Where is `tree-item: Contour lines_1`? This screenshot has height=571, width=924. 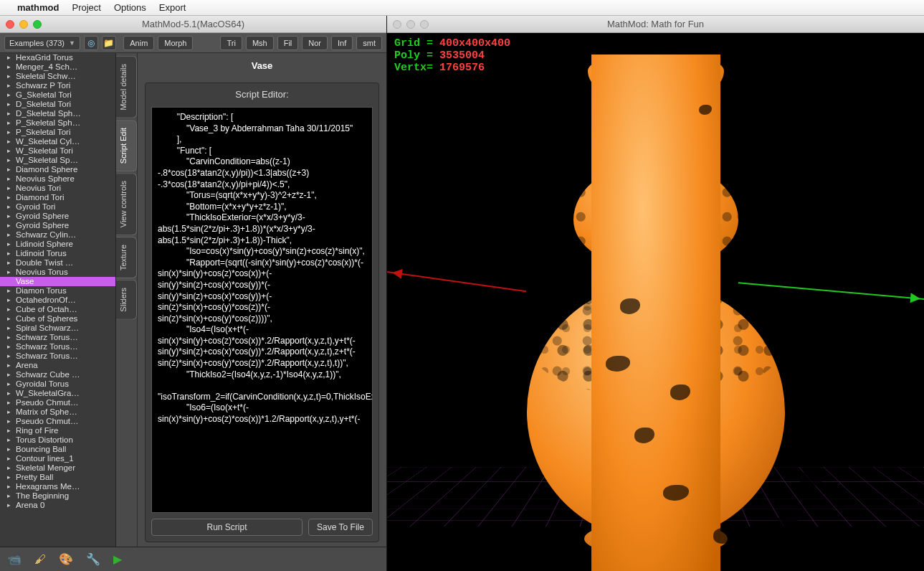 tree-item: Contour lines_1 is located at coordinates (57, 459).